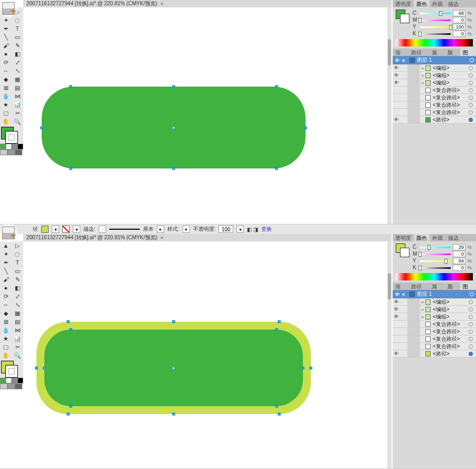 This screenshot has height=469, width=476. I want to click on layer-header: 👁 ▾ 图层 1, so click(434, 294).